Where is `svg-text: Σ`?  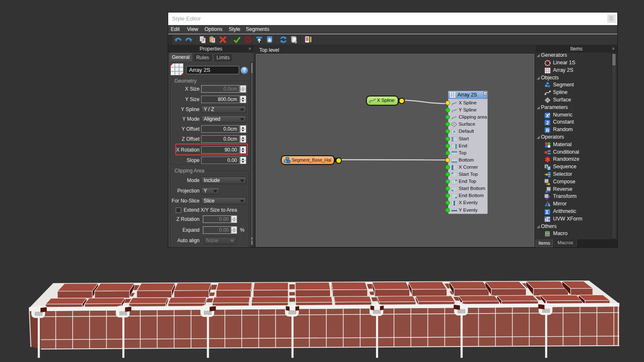 svg-text: Σ is located at coordinates (548, 212).